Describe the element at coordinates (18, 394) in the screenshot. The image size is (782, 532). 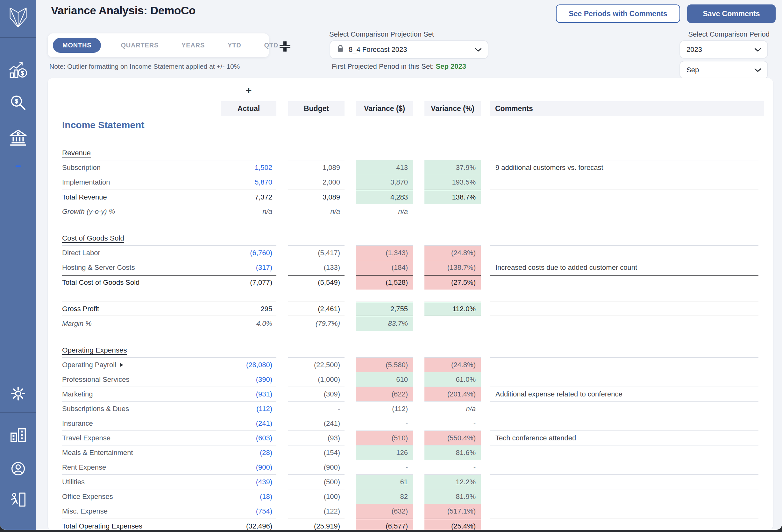
I see `settings-gear-icon` at that location.